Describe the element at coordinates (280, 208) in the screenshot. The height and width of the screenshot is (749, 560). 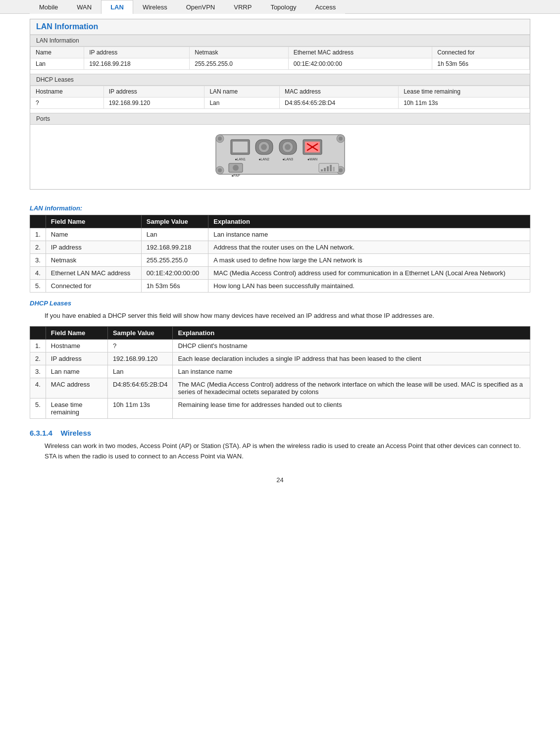
I see `lan-info-label: LAN information:` at that location.